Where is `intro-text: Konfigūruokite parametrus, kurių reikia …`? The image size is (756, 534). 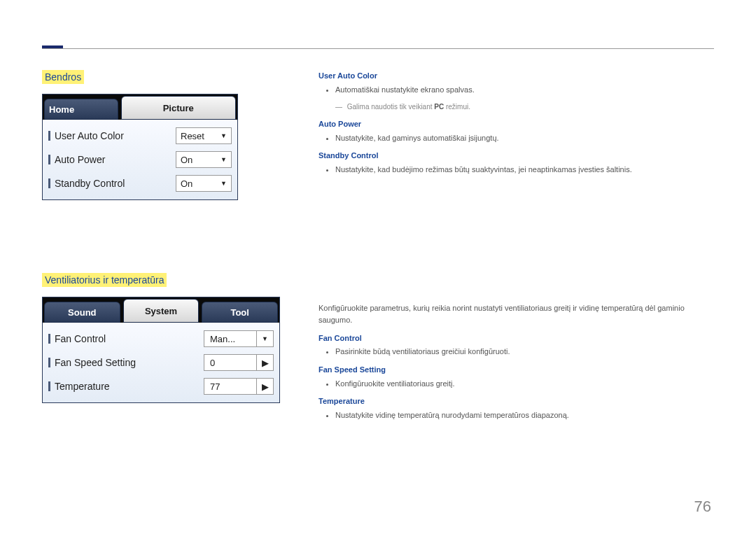 intro-text: Konfigūruokite parametrus, kurių reikia … is located at coordinates (517, 315).